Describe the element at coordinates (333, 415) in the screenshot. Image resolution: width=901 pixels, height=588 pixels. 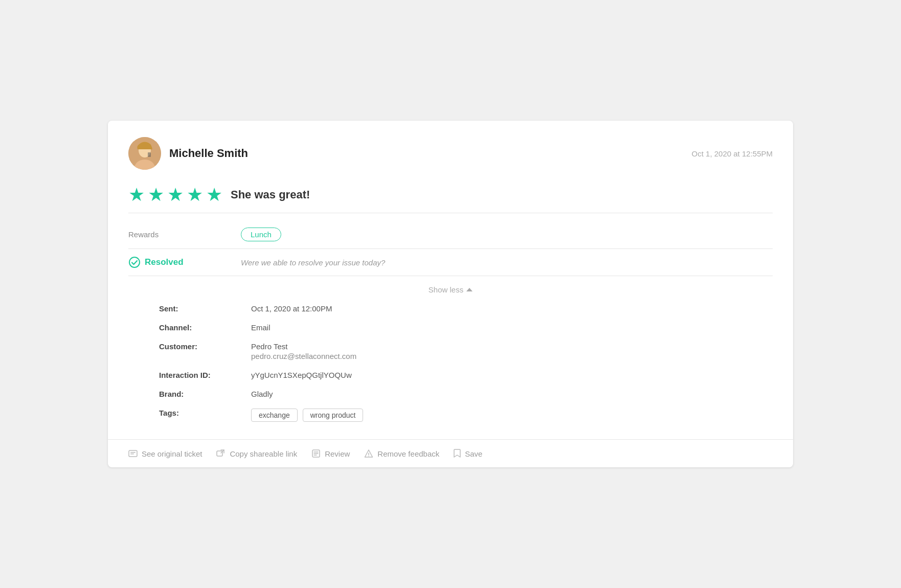
I see `tag-wrong-product: wrong product` at that location.